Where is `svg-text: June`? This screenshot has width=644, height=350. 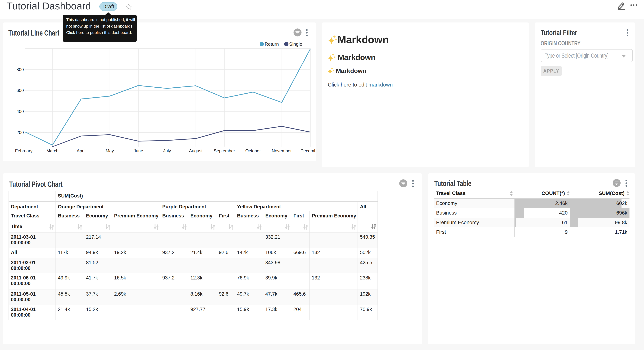 svg-text: June is located at coordinates (138, 151).